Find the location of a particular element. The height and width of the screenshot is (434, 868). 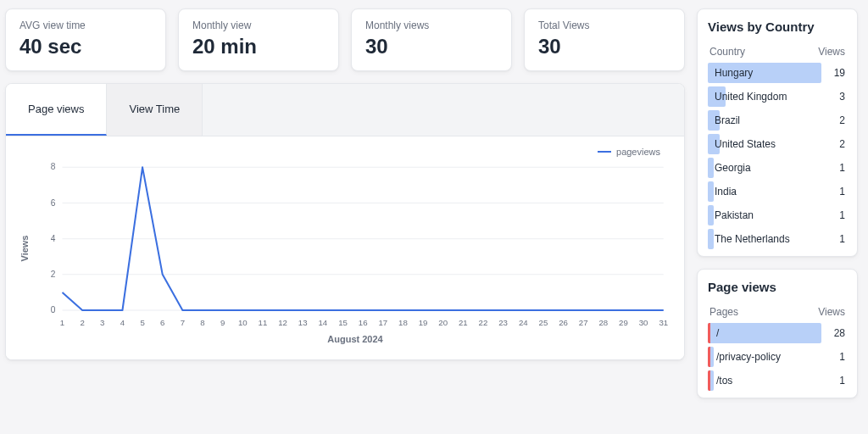

row-label: Hungary is located at coordinates (771, 73).